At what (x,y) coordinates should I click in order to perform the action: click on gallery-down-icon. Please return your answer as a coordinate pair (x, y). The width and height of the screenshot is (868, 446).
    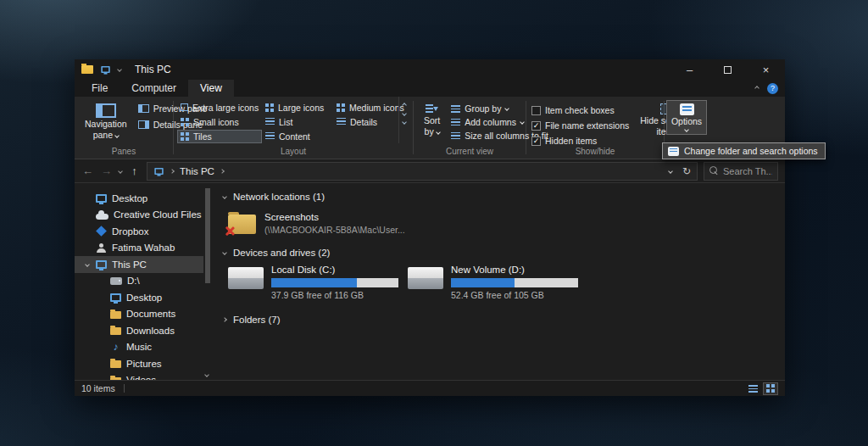
    Looking at the image, I should click on (404, 114).